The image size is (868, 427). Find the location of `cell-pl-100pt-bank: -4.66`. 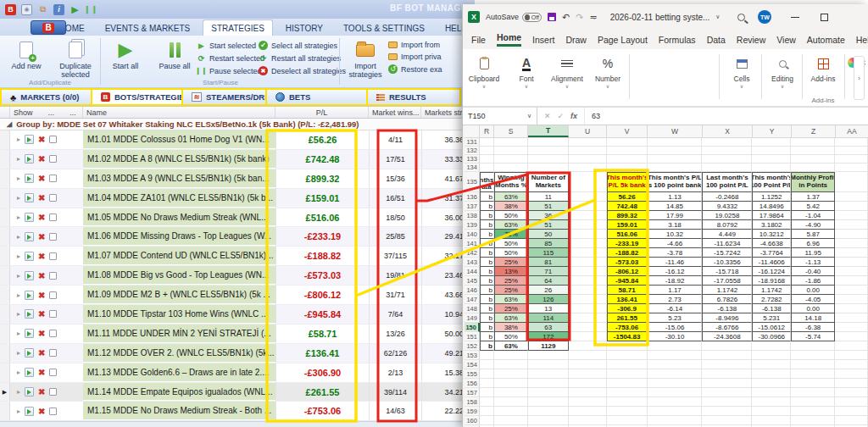

cell-pl-100pt-bank: -4.66 is located at coordinates (675, 244).